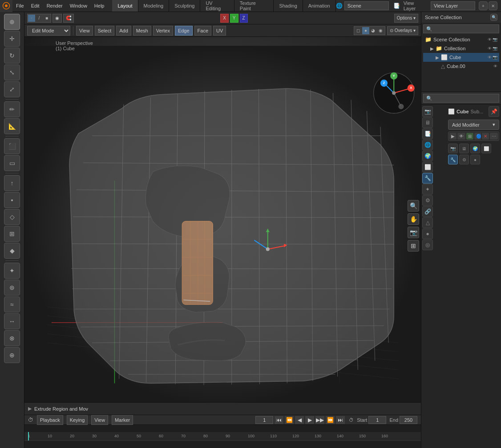  What do you see at coordinates (12, 89) in the screenshot?
I see `transform-tool: ⤢` at bounding box center [12, 89].